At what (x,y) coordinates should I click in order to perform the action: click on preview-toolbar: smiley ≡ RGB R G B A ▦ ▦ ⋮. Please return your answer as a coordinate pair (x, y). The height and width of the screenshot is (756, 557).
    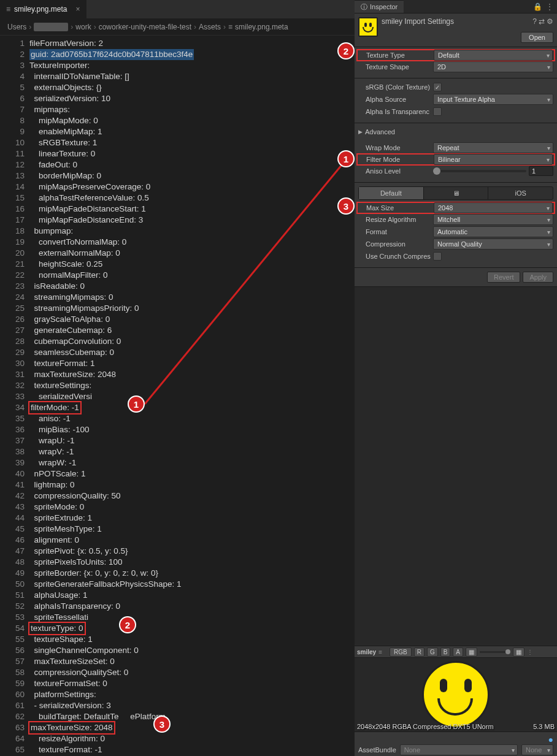
    Looking at the image, I should click on (456, 652).